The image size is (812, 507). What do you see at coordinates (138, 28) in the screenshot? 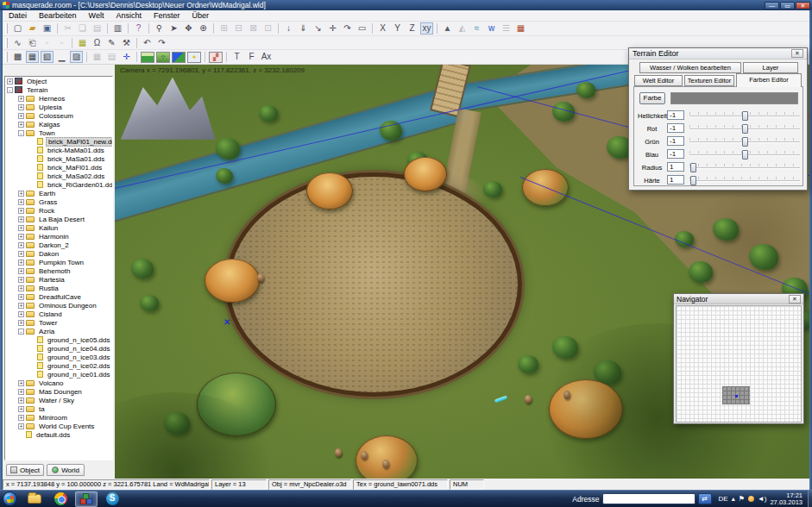
I see `help-icon: ?` at bounding box center [138, 28].